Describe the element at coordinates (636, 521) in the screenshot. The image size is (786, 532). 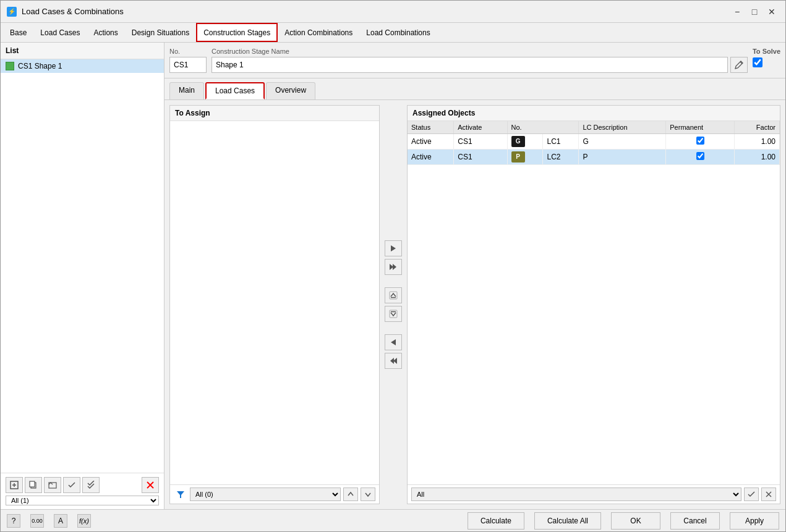
I see `ok-button: OK` at that location.